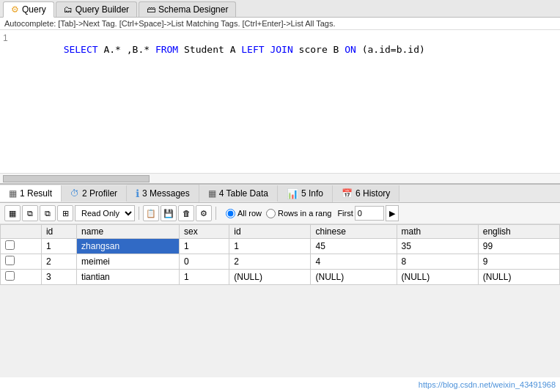 This screenshot has width=560, height=392. I want to click on copy-icon: ⧉, so click(30, 214).